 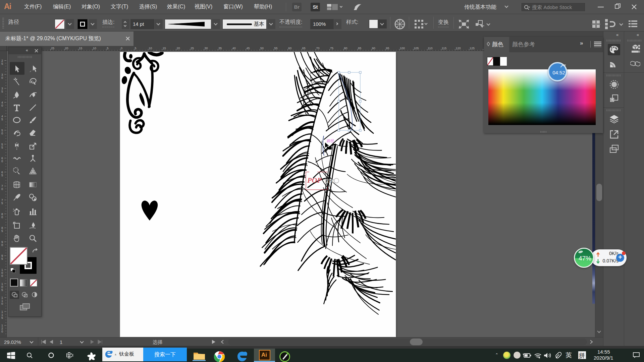 I want to click on svg-text: 65, so click(x=304, y=48).